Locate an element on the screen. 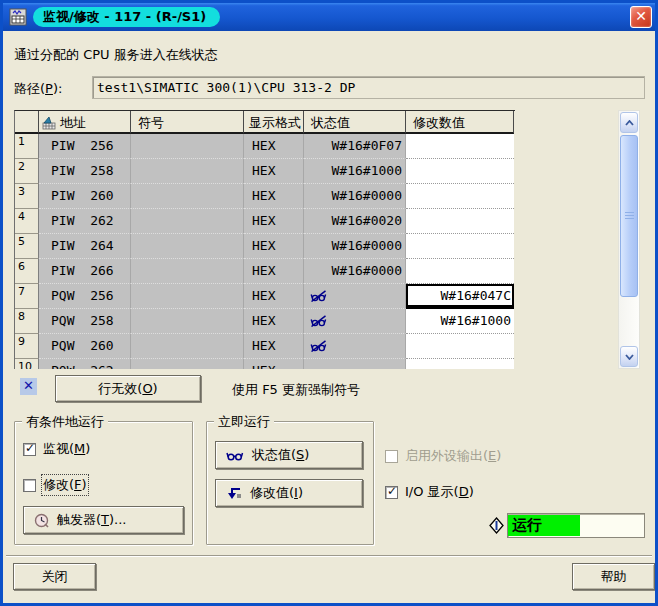 The width and height of the screenshot is (658, 606). modify-value-button: 修改值(I) is located at coordinates (289, 493).